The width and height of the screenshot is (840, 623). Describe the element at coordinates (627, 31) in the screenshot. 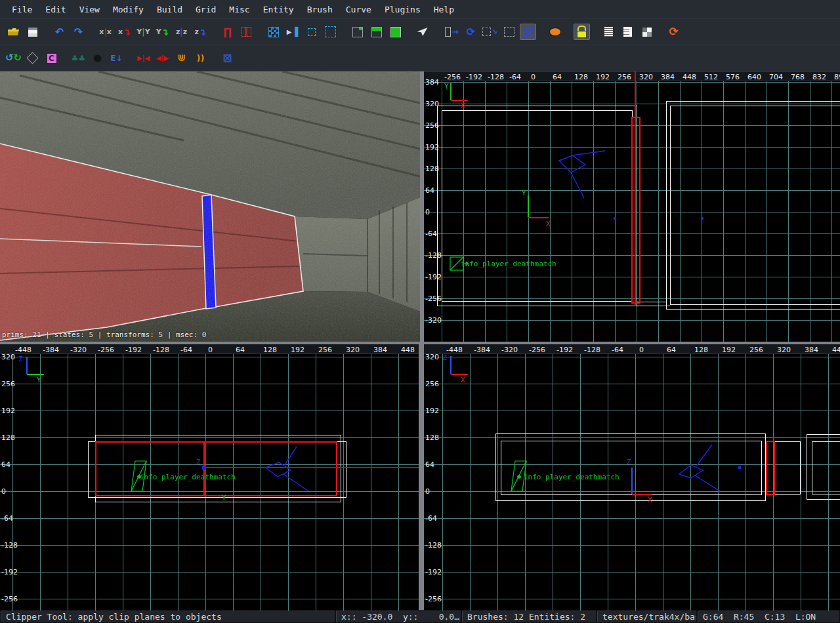

I see `console-button` at that location.